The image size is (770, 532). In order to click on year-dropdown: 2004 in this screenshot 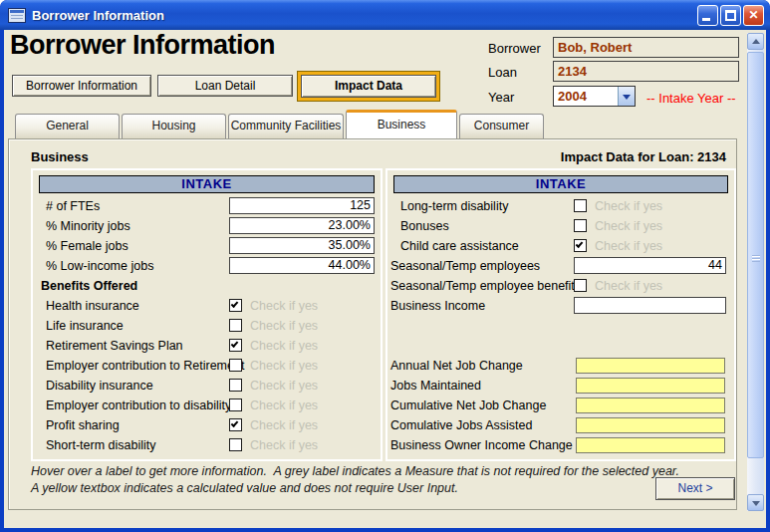, I will do `click(594, 96)`.